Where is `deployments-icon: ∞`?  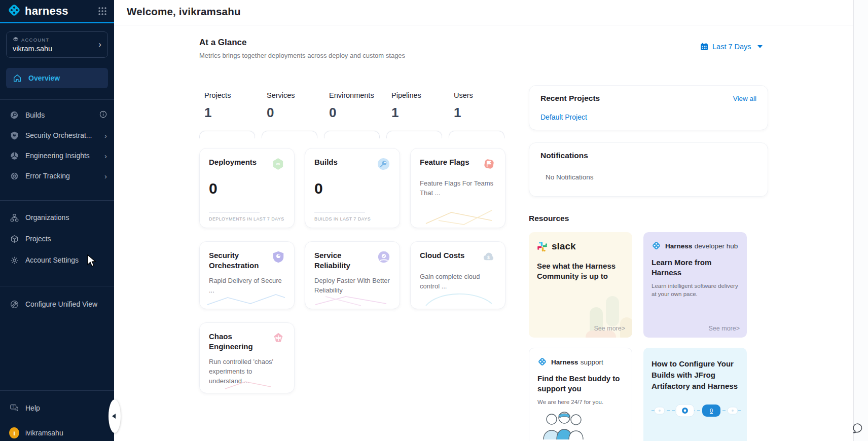 deployments-icon: ∞ is located at coordinates (278, 165).